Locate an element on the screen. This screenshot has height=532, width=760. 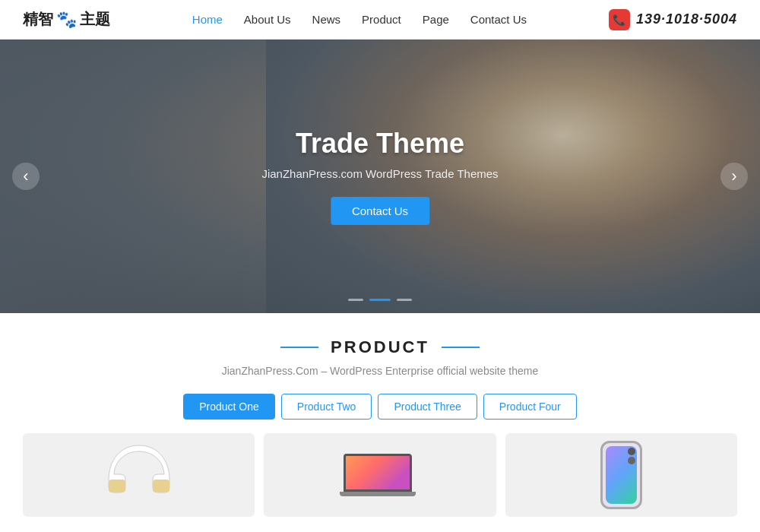
product-card-laptop is located at coordinates (380, 475).